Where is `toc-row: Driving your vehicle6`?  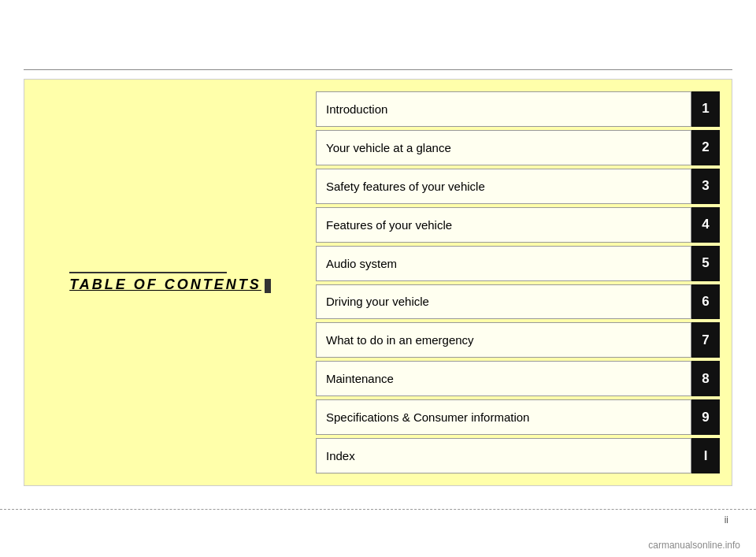
toc-row: Driving your vehicle6 is located at coordinates (518, 303).